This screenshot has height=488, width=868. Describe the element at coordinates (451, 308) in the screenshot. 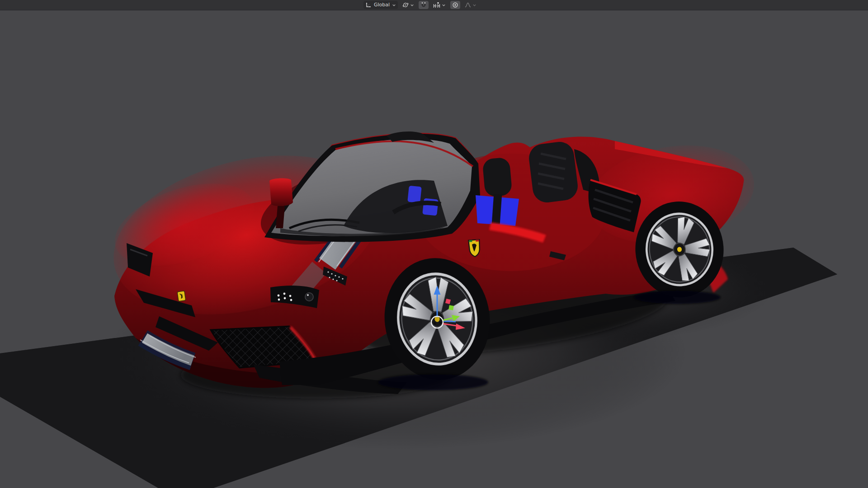

I see `gizmo-plane-handle-green` at that location.